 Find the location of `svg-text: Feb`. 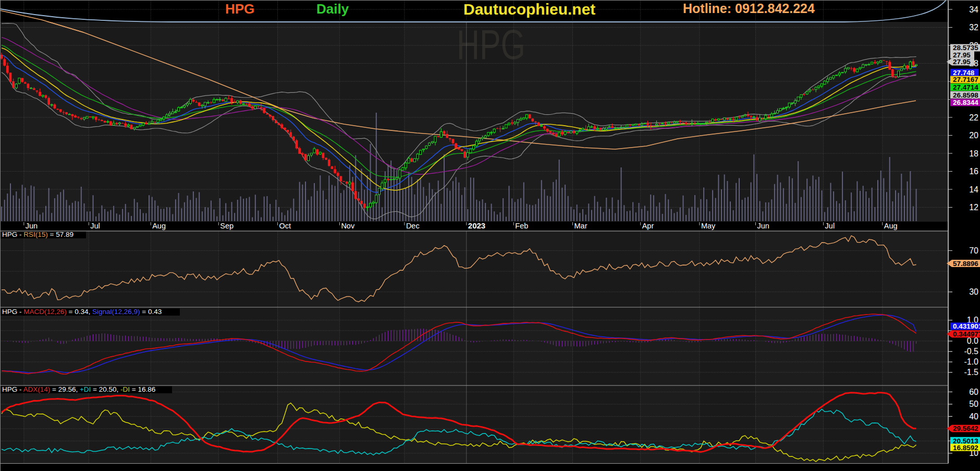

svg-text: Feb is located at coordinates (521, 226).